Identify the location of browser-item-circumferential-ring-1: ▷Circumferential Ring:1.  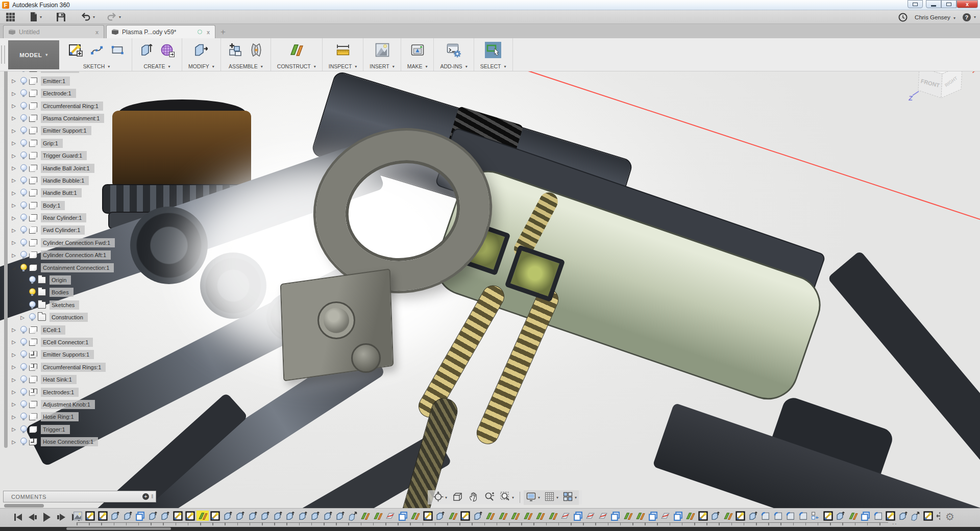
(62, 106).